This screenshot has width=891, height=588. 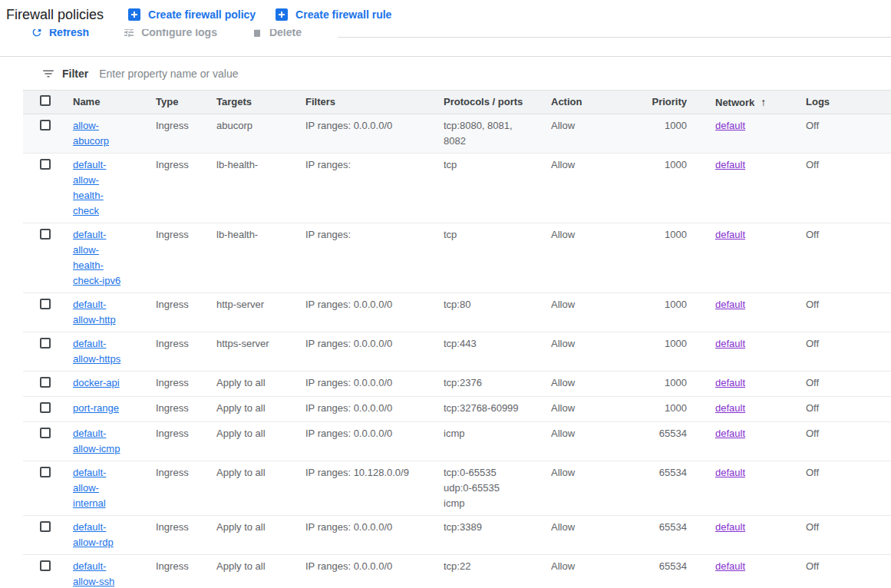 I want to click on column-header-network: Network, so click(x=748, y=103).